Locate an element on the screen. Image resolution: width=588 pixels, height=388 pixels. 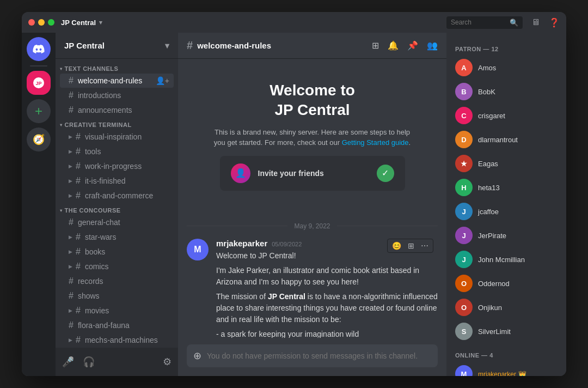
message-input-box: ⊕ is located at coordinates (313, 356).